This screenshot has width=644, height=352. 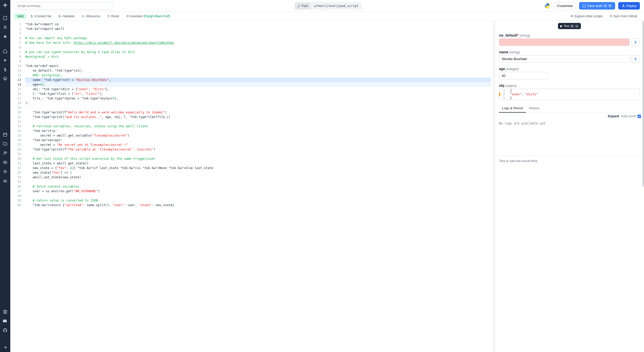 I want to click on explore-button: 👁 Explore other scripts, so click(x=586, y=16).